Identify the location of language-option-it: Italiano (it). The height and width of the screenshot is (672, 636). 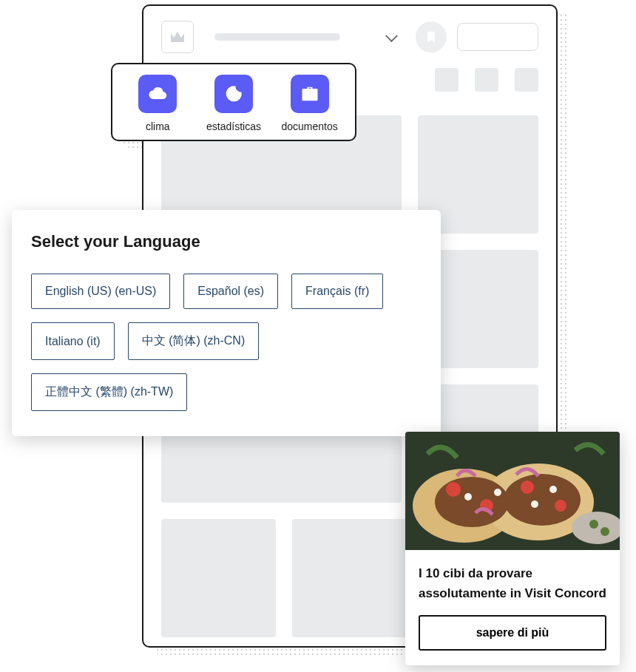
(72, 342).